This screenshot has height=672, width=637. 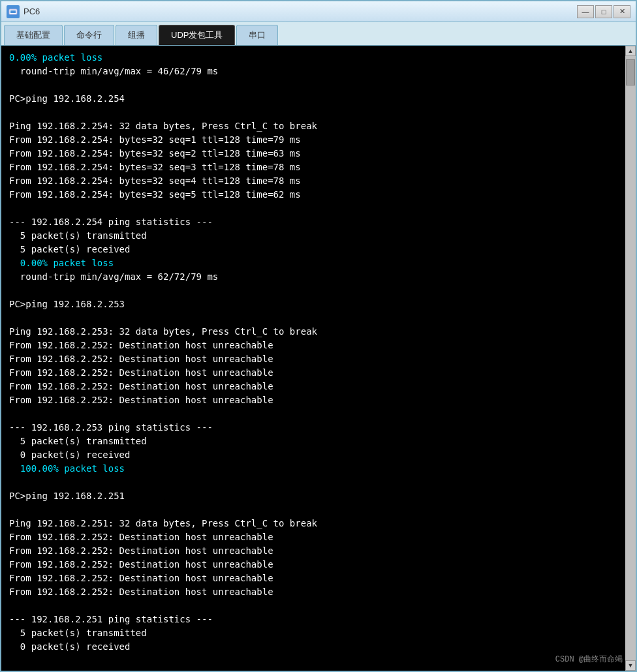 What do you see at coordinates (604, 12) in the screenshot?
I see `maximize-button: □` at bounding box center [604, 12].